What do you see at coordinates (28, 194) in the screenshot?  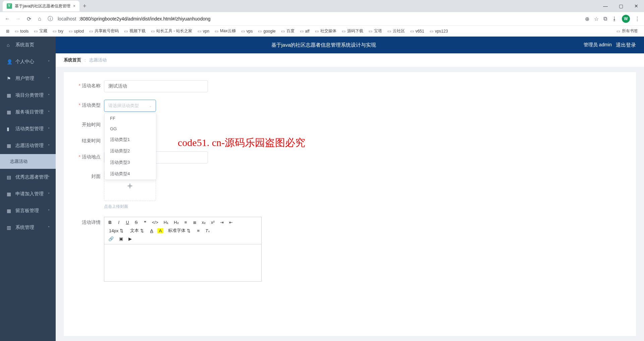 I see `sidebar-item-8: ▦申请加入管理˅` at bounding box center [28, 194].